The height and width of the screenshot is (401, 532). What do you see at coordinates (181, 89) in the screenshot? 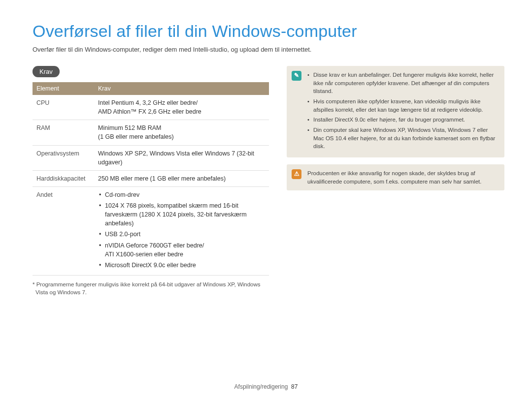
I see `th-krav: Krav` at bounding box center [181, 89].